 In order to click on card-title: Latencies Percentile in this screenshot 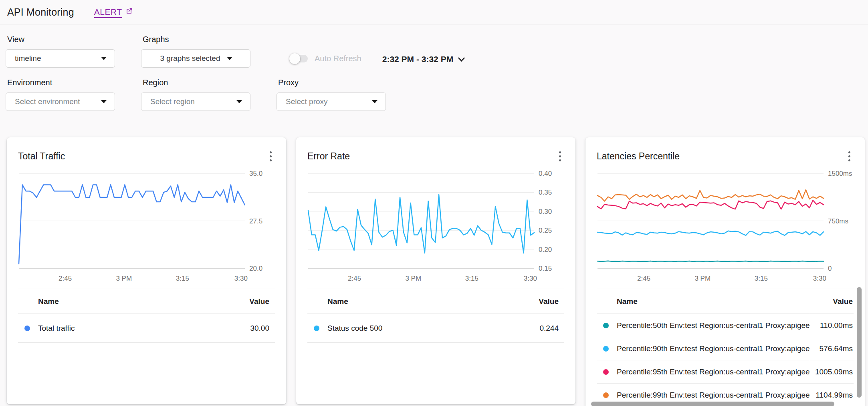, I will do `click(638, 156)`.